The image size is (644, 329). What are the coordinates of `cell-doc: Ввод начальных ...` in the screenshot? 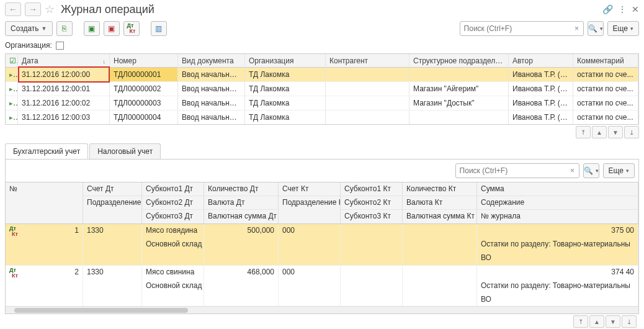 It's located at (212, 117).